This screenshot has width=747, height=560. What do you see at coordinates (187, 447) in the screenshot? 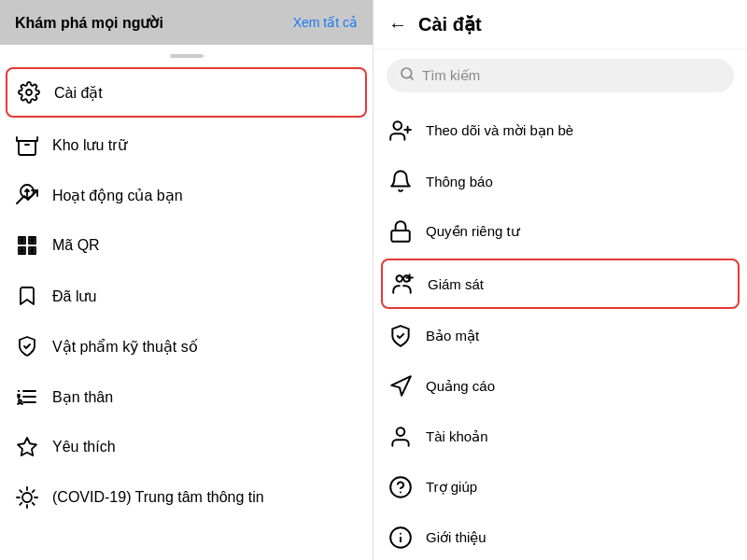
I see `left-menu-item-yeu-thich: Yêu thích` at bounding box center [187, 447].